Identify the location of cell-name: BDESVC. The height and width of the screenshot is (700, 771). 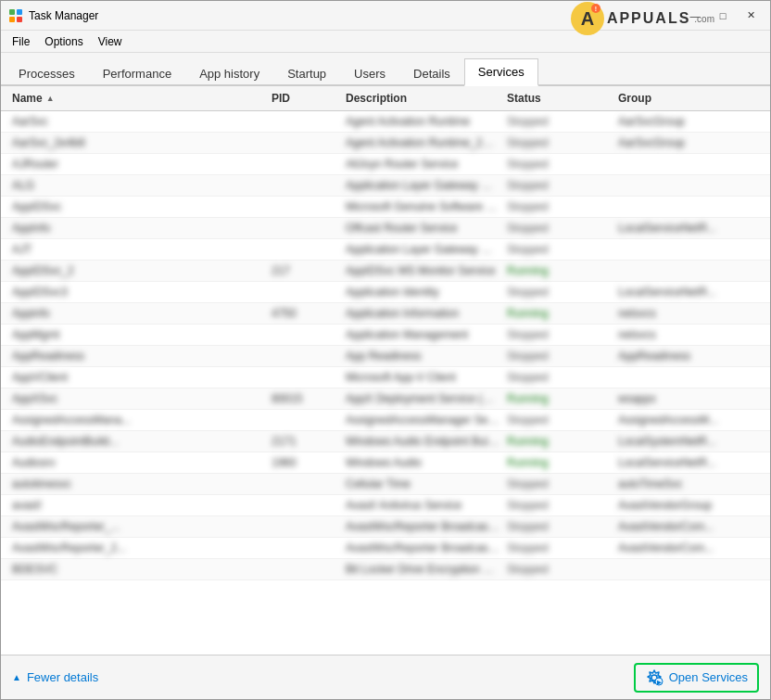
(138, 569).